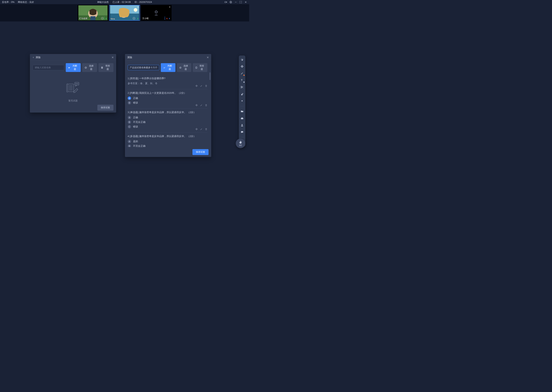  I want to click on quiz-panel-empty: 测验 ✕ 判断题 选择题 T简答题 暂无试题 保存试卷, so click(73, 83).